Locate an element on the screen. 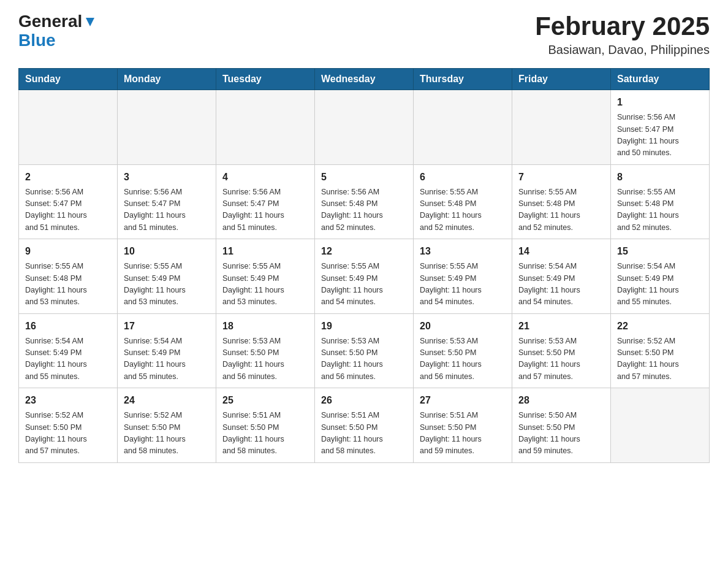 The width and height of the screenshot is (728, 563). day-number: 11 is located at coordinates (265, 251).